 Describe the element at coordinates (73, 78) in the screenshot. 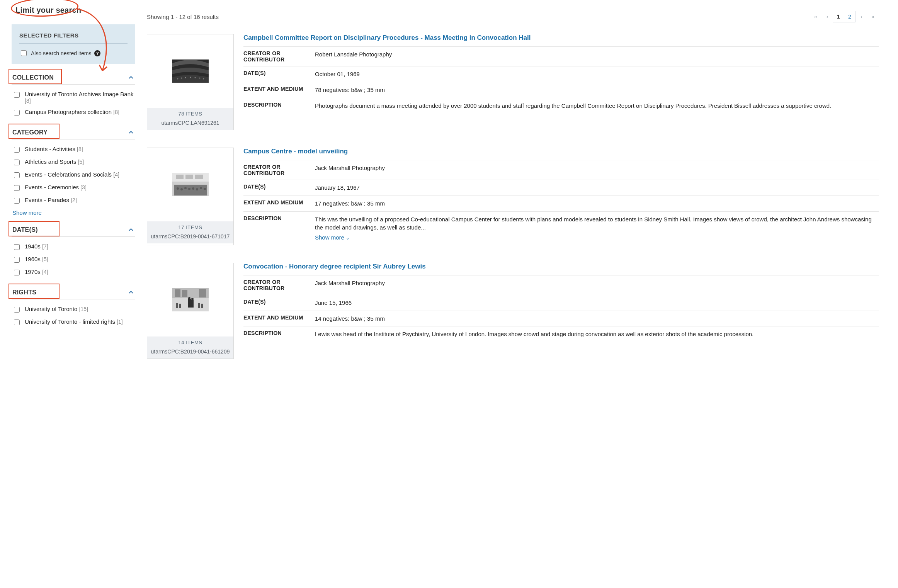

I see `facet-header: COLLECTION` at that location.